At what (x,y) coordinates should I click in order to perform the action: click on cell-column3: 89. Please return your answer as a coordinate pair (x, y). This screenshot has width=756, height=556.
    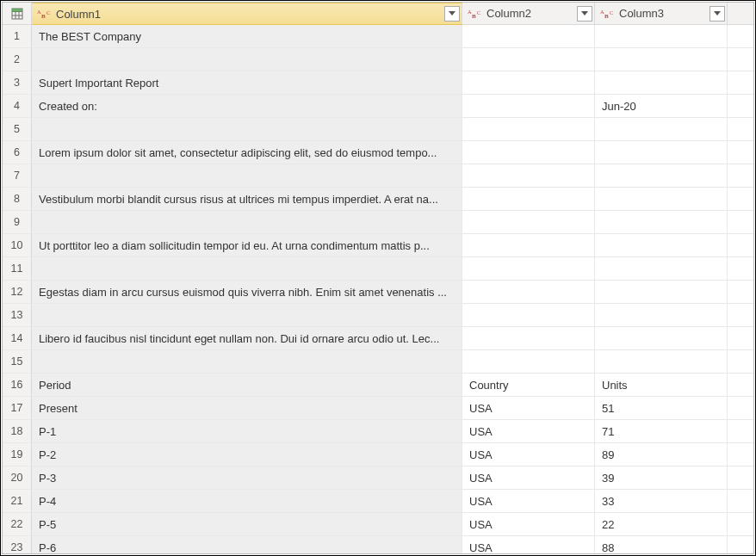
    Looking at the image, I should click on (661, 454).